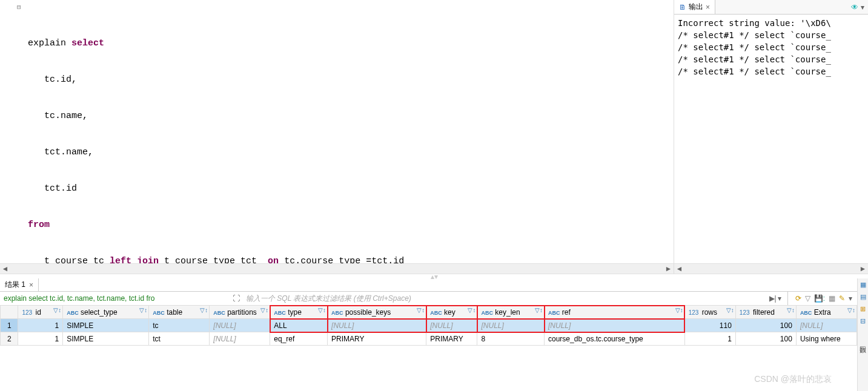 This screenshot has width=868, height=391. What do you see at coordinates (106, 312) in the screenshot?
I see `col-select-type: ABC select_type▽↕` at bounding box center [106, 312].